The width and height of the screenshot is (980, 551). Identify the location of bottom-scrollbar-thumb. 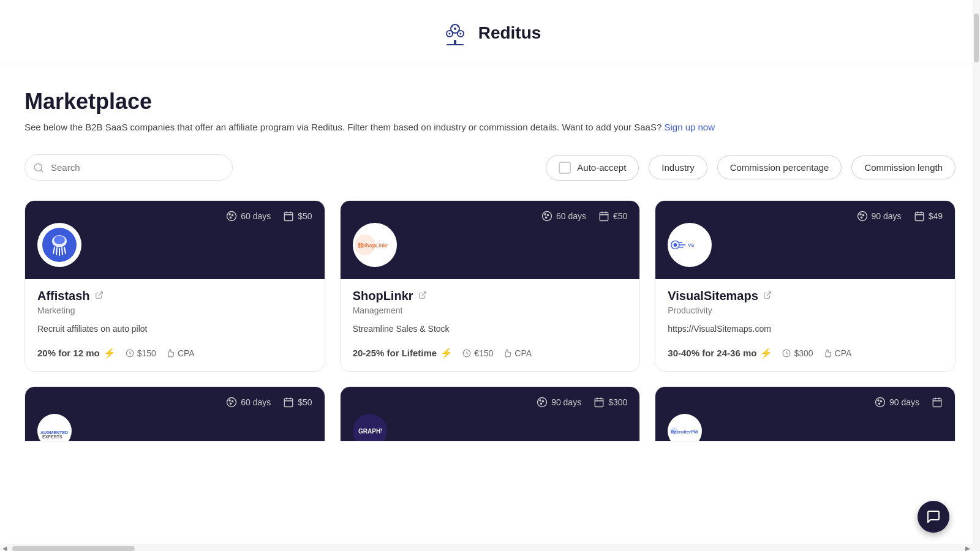
(74, 549).